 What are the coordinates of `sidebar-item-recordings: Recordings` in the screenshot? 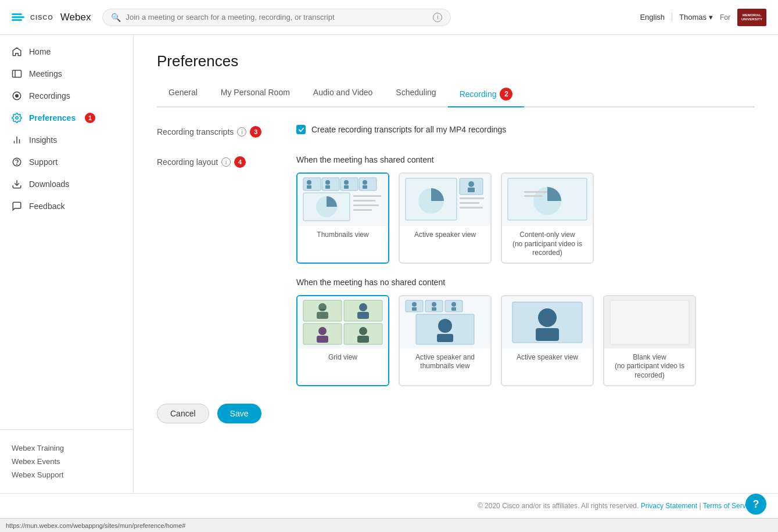 It's located at (66, 96).